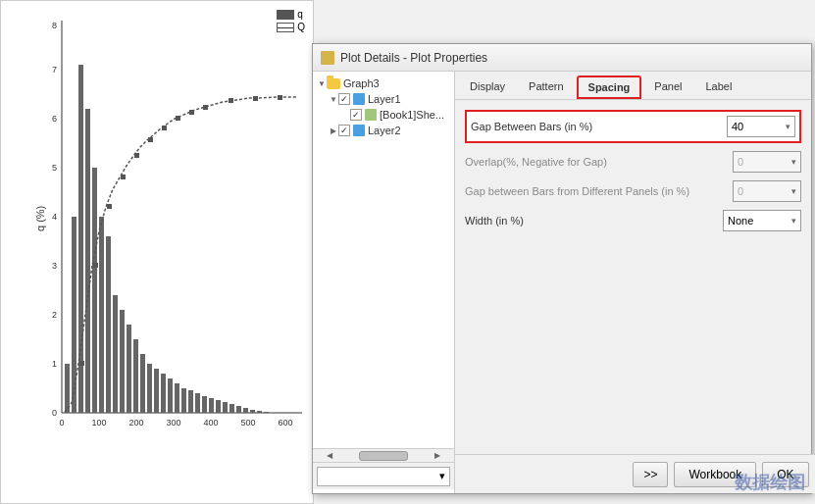 The image size is (815, 504). Describe the element at coordinates (383, 455) in the screenshot. I see `tree-bottom-scrollbar: ◀ ▶` at that location.